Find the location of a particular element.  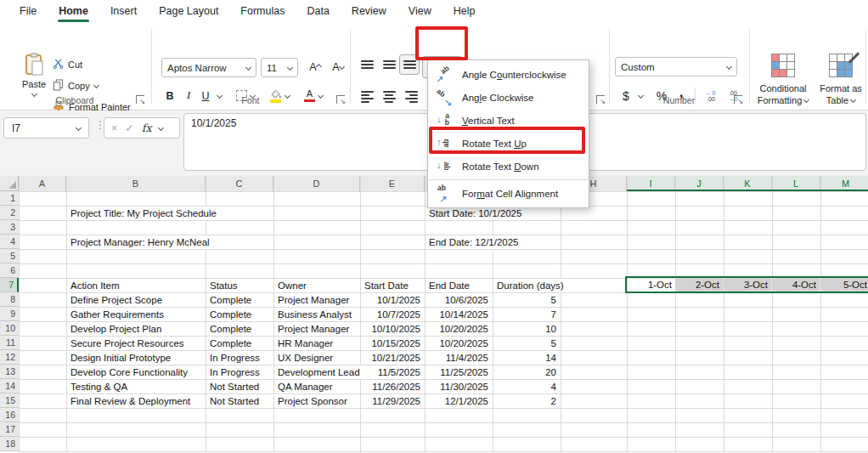

cell-G11: 5 is located at coordinates (527, 343).